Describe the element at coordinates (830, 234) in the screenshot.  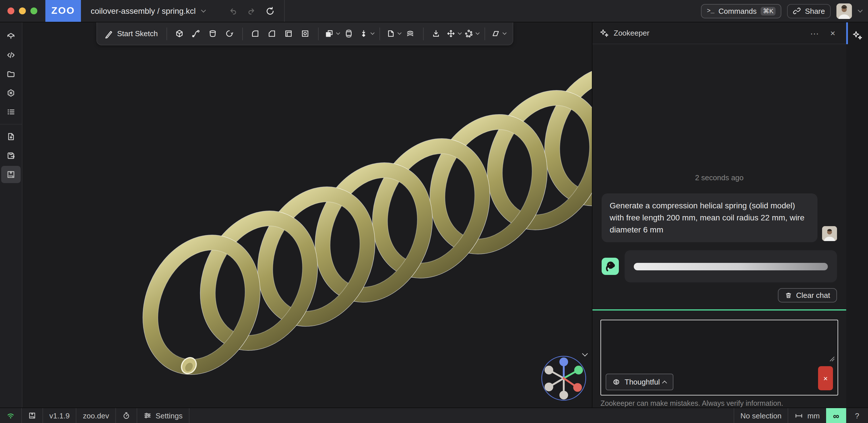
I see `user-avatar-image` at that location.